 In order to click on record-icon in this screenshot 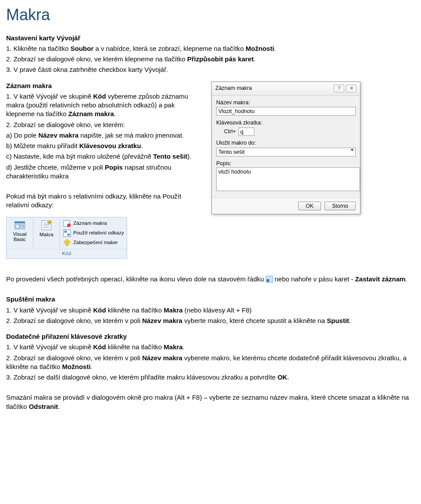, I will do `click(67, 224)`.